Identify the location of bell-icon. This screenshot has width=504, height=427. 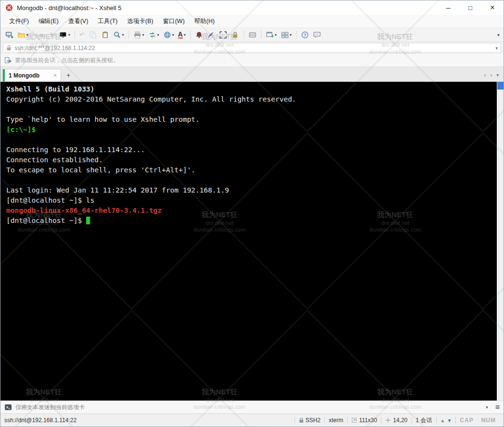
(199, 35).